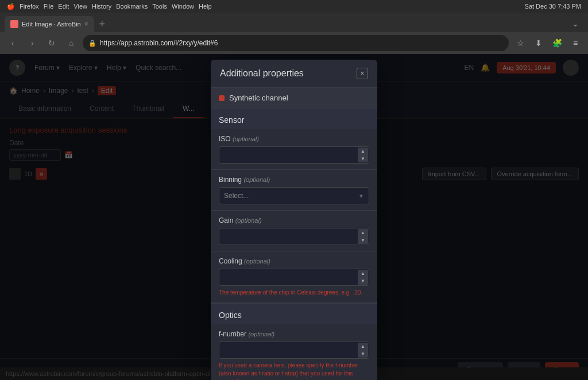  What do you see at coordinates (294, 371) in the screenshot?
I see `fnumber-hint: If you used a camera lens, please specif…` at bounding box center [294, 371].